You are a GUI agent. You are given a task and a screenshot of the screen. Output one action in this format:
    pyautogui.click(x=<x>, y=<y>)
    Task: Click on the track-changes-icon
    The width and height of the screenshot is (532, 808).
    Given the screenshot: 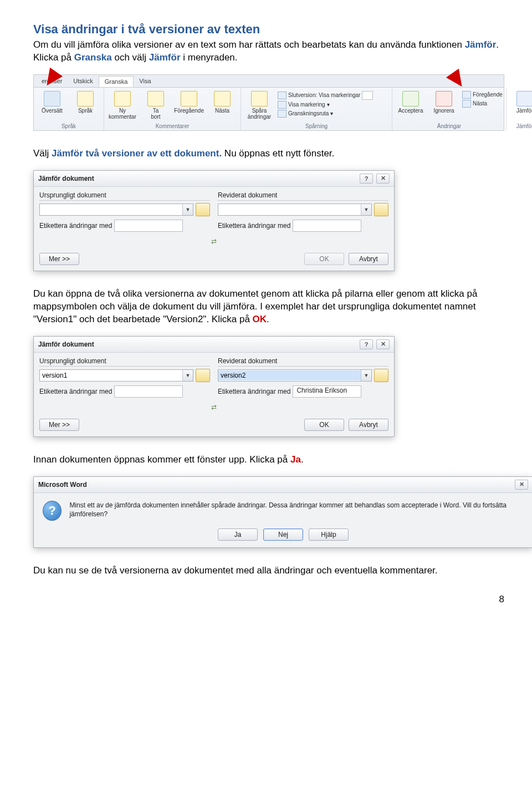 What is the action you would take?
    pyautogui.click(x=259, y=99)
    